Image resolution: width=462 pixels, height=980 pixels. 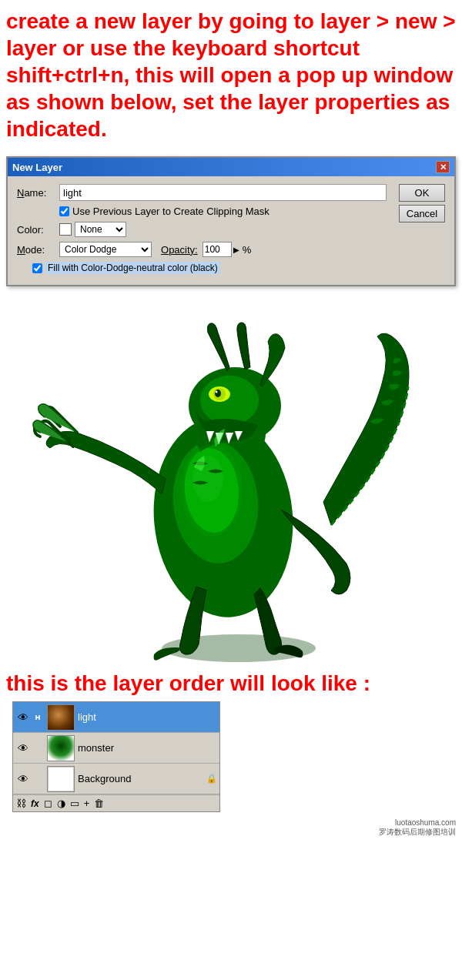 I want to click on opacity-input, so click(x=217, y=249).